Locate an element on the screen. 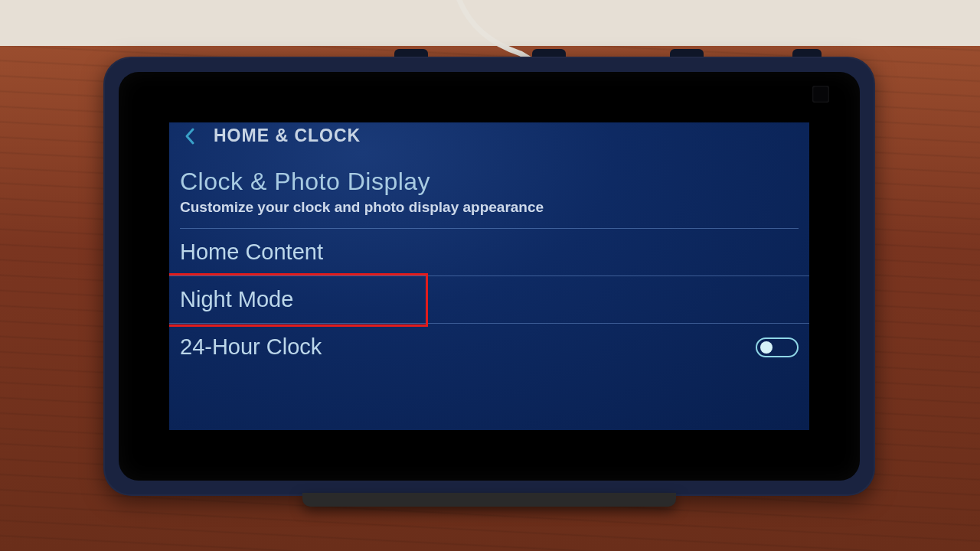  24-hour-clock-toggle is located at coordinates (777, 347).